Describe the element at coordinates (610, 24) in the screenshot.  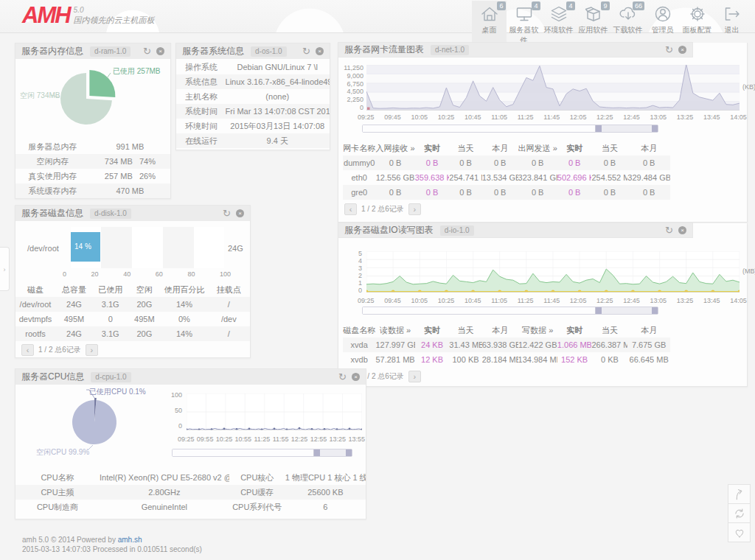
I see `main-nav: 6 桌面 4 服务器软件 4 环境软件 9 应用软件 66 下载软件 管理员` at that location.